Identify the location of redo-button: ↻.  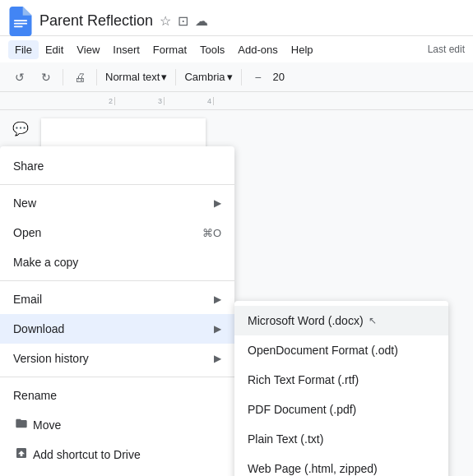
(46, 77).